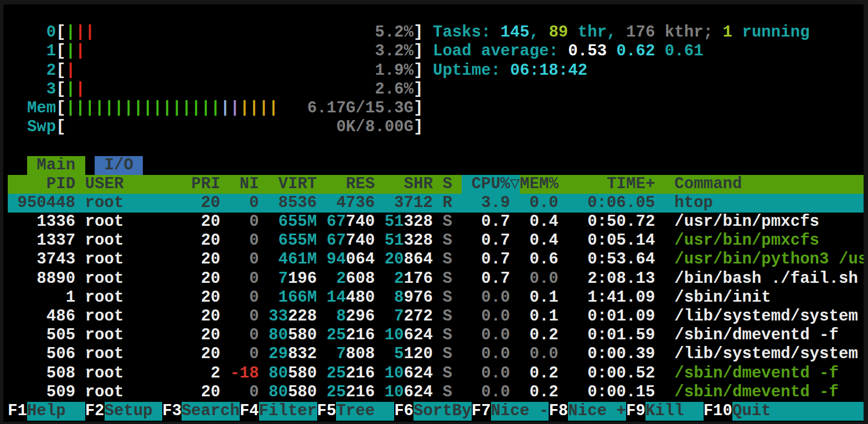 The width and height of the screenshot is (868, 424). Describe the element at coordinates (143, 108) in the screenshot. I see `mem-bars-used: ||||||||||||||||` at that location.